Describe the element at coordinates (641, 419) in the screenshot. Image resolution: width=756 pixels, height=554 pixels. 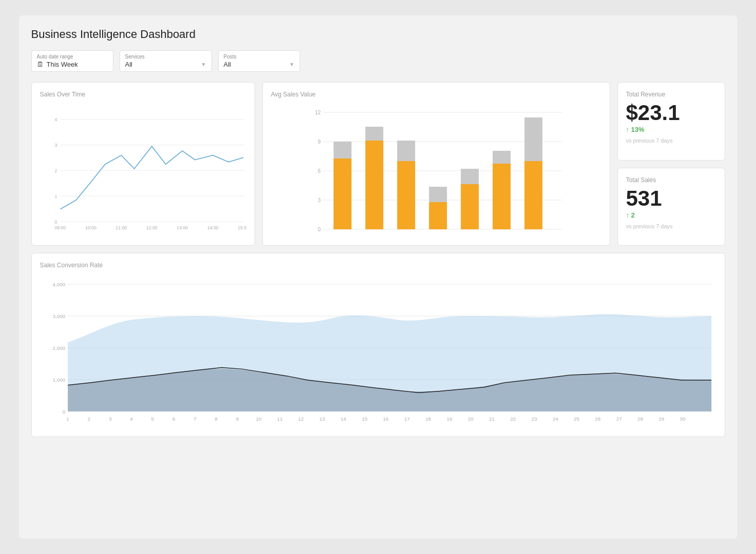
I see `svg-text: 28` at that location.